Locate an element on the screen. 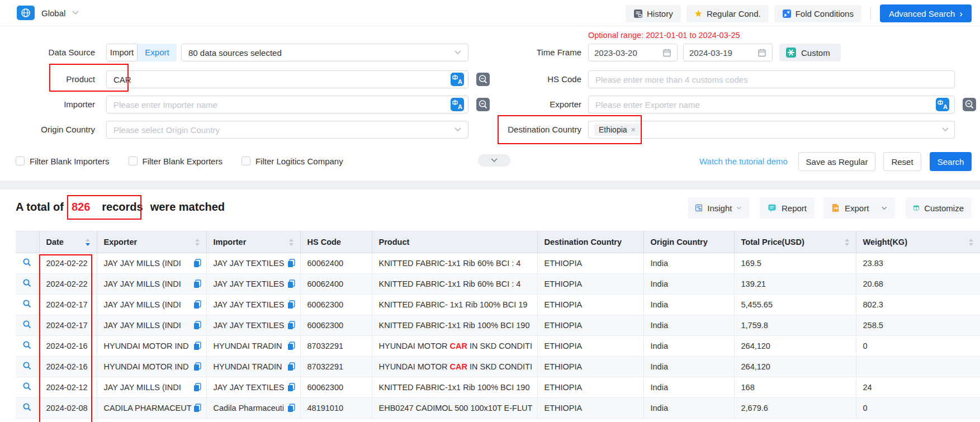 This screenshot has height=422, width=980. cell-importer: HYUNDAI TRADIN is located at coordinates (253, 347).